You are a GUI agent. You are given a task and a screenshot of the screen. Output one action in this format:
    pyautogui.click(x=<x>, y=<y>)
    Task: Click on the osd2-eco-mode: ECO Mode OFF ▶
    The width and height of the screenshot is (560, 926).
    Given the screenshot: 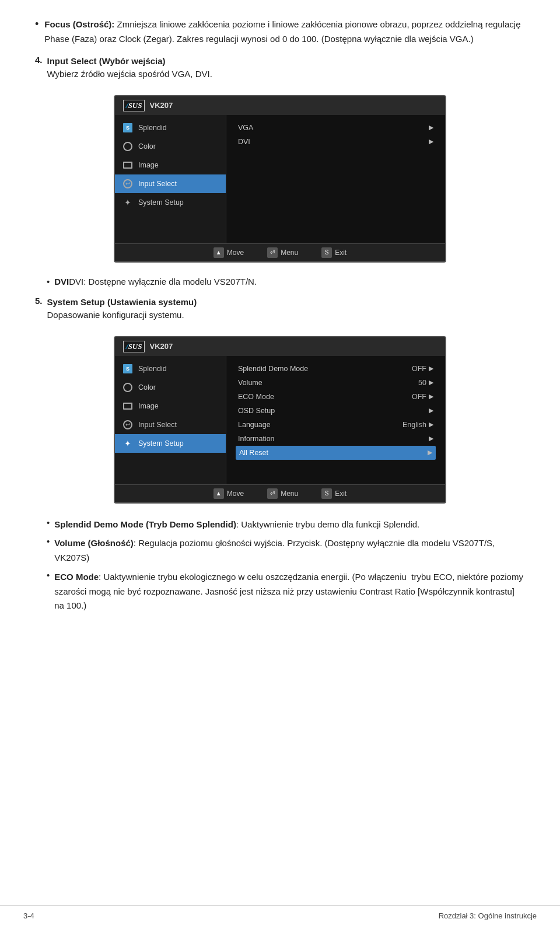 What is the action you would take?
    pyautogui.click(x=336, y=397)
    